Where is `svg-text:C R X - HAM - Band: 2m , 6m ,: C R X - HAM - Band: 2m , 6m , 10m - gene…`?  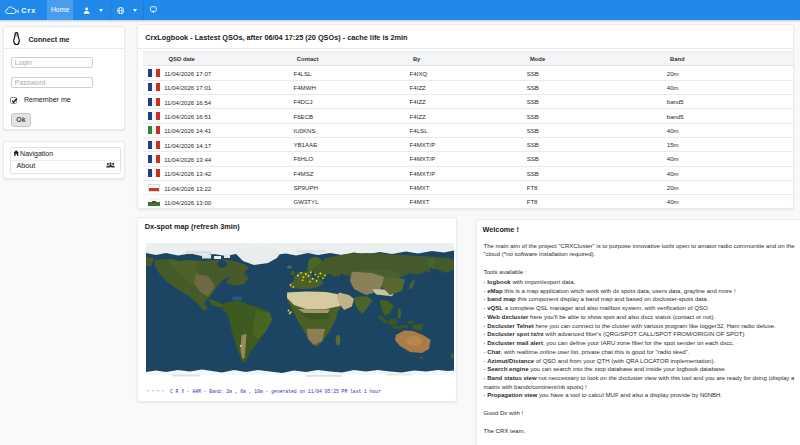 svg-text:C R X - HAM - Band: 2m , 6m ,: C R X - HAM - Band: 2m , 6m , 10m - gene… is located at coordinates (276, 392).